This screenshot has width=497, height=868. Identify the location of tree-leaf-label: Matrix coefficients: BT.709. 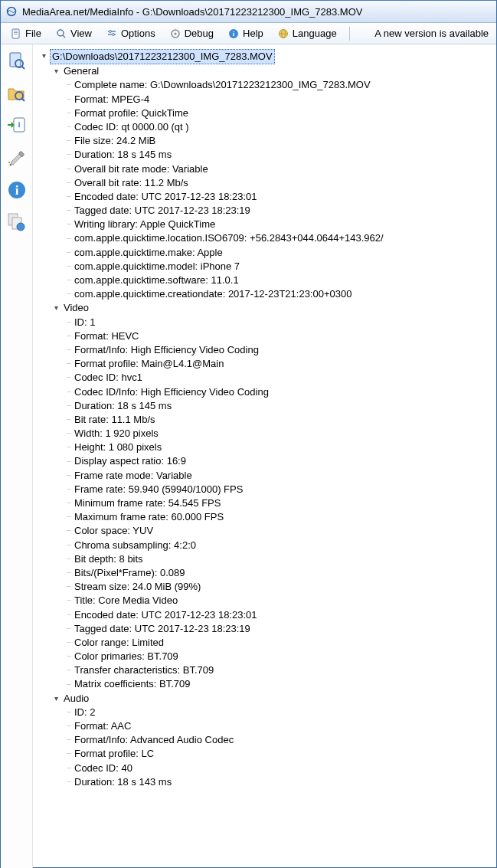
(132, 684).